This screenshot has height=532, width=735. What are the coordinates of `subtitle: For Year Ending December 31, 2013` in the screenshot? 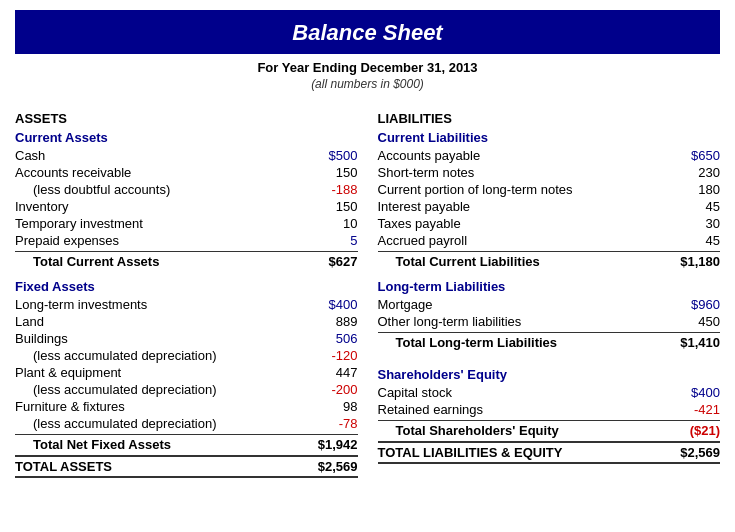 It's located at (368, 68).